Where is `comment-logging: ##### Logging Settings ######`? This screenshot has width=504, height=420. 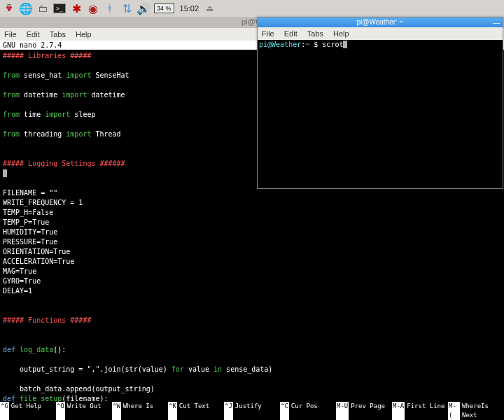 comment-logging: ##### Logging Settings ###### is located at coordinates (64, 164).